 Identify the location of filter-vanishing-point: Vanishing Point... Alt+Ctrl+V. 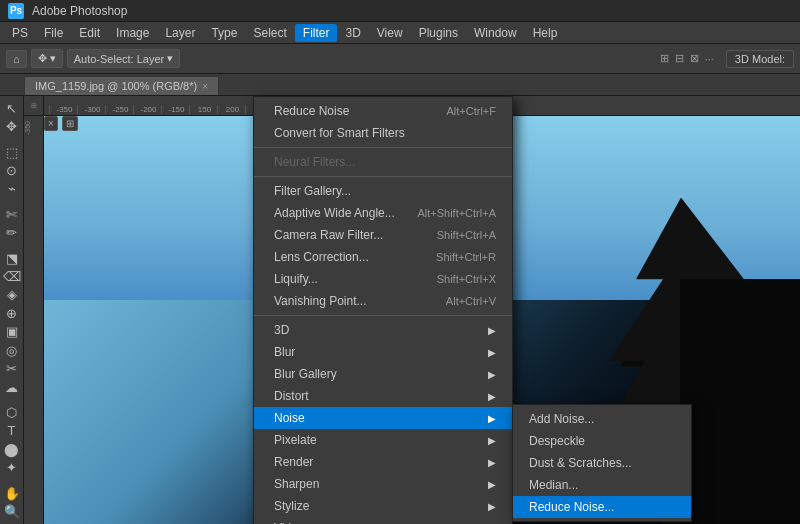
(383, 301).